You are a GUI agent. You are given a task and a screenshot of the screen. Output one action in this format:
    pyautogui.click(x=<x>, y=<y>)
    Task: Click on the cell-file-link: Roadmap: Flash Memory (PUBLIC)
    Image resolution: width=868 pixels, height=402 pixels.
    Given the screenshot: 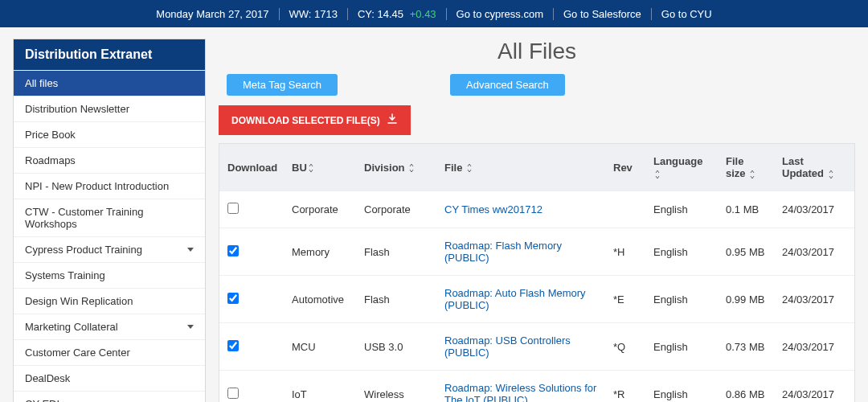 What is the action you would take?
    pyautogui.click(x=521, y=252)
    